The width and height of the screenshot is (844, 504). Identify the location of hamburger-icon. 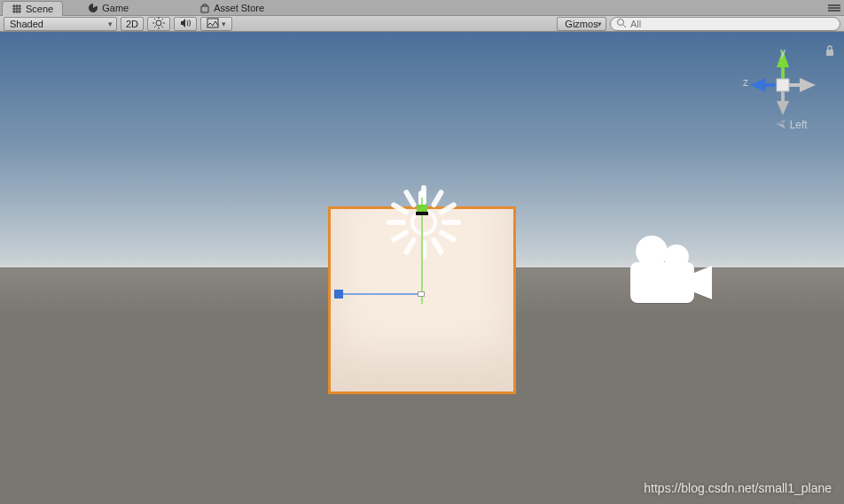
(834, 8).